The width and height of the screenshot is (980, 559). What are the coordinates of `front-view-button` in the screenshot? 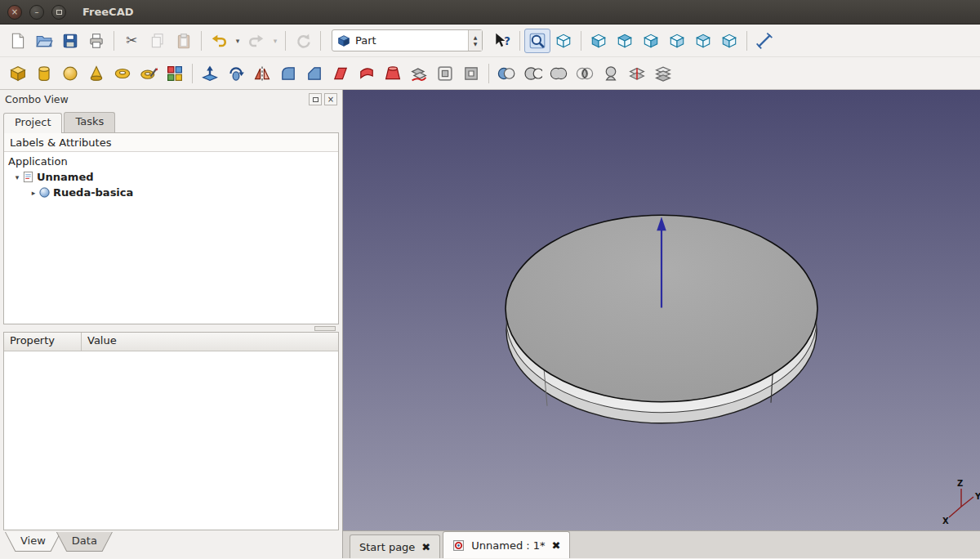 It's located at (599, 41).